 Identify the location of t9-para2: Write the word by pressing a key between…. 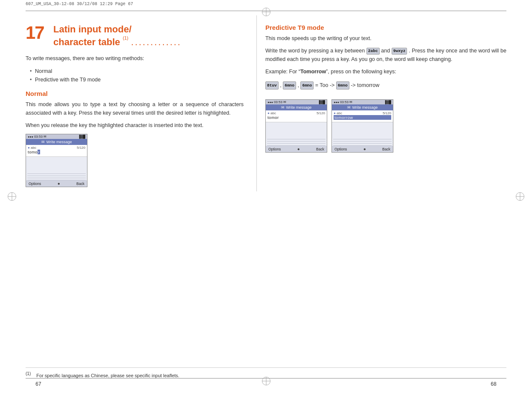
(386, 55).